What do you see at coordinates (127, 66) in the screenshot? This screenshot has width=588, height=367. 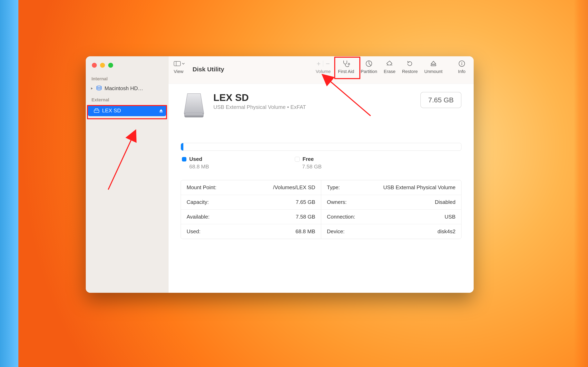 I see `window-controls` at bounding box center [127, 66].